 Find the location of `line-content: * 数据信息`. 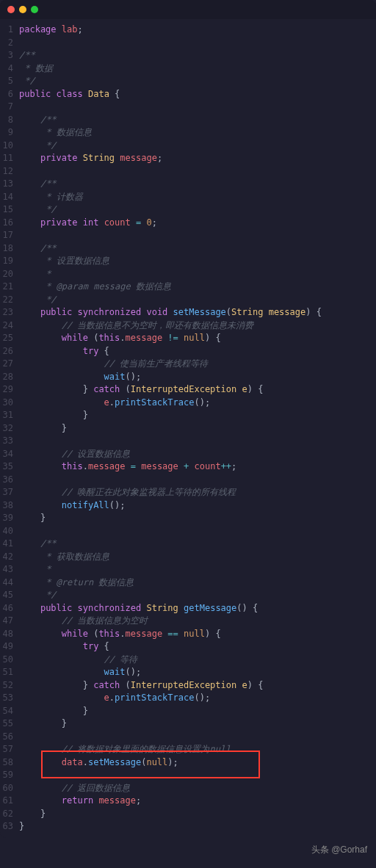

line-content: * 数据信息 is located at coordinates (198, 133).